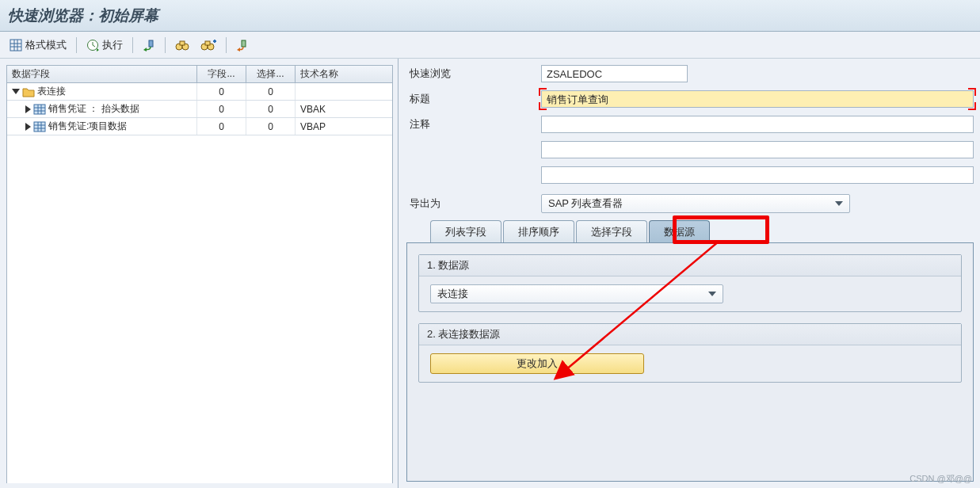 The width and height of the screenshot is (980, 488). I want to click on refresh-icon, so click(242, 45).